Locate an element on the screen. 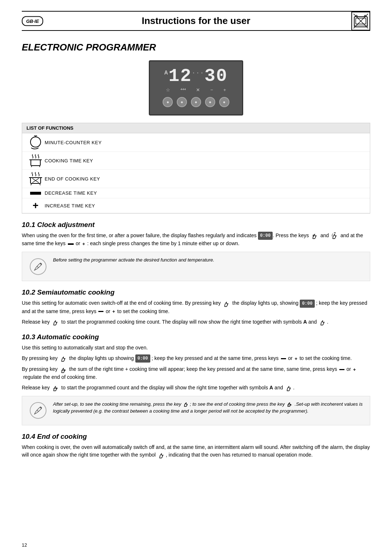 Image resolution: width=392 pixels, height=555 pixels. functions-table: LIST OF FUNCTIONS MINUTE-COUNTER KEY is located at coordinates (196, 168).